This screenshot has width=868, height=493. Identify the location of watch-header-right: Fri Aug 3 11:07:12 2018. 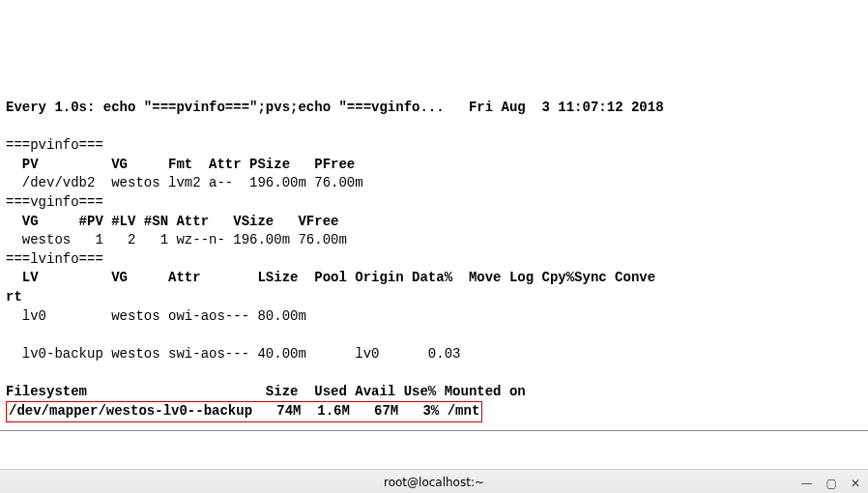
(566, 107).